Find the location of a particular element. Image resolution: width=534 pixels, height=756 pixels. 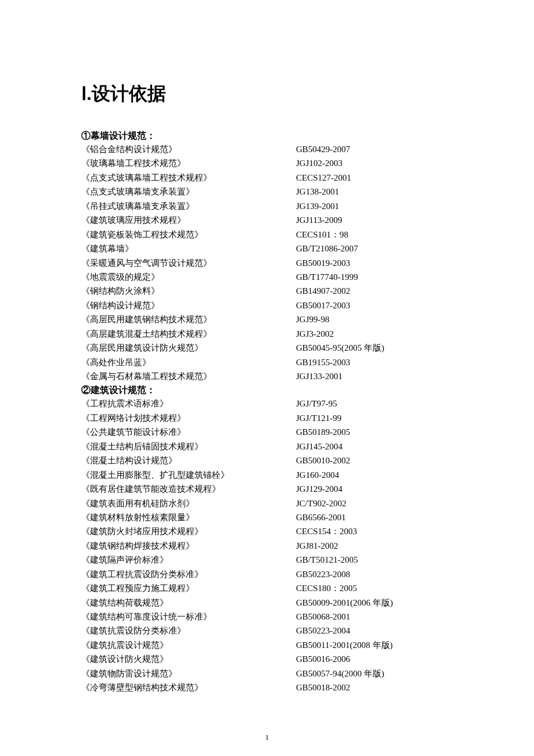

list-item: 《建筑隔声评价标准》GB/T50121-2005 is located at coordinates (270, 560).